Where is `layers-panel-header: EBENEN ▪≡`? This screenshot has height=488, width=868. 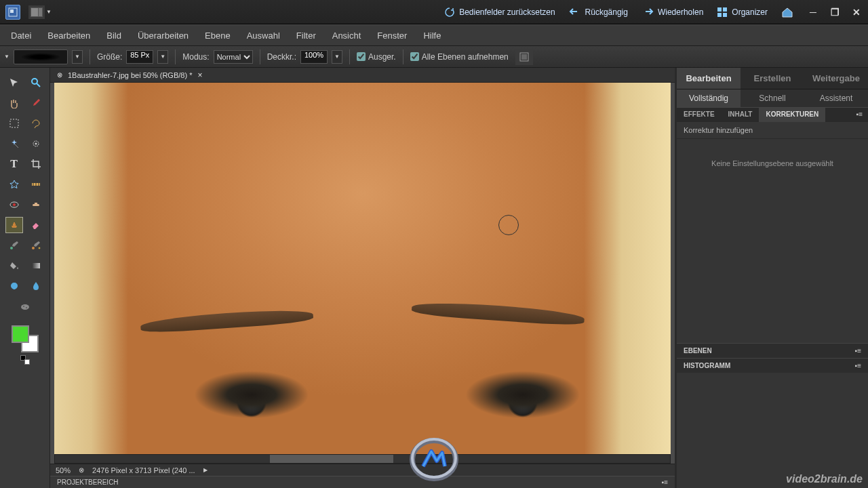
layers-panel-header: EBENEN ▪≡ is located at coordinates (772, 350).